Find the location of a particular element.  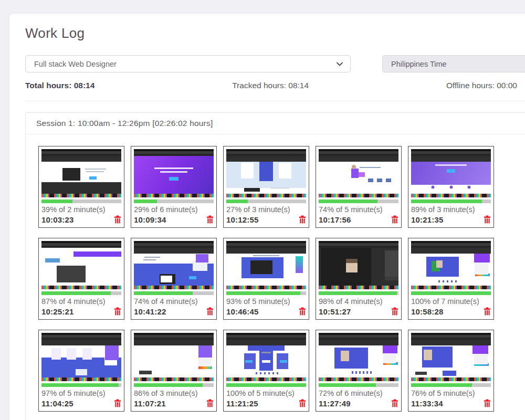

screenshot-card: 100% of 5 minute(s) 11:21:25 is located at coordinates (266, 371).